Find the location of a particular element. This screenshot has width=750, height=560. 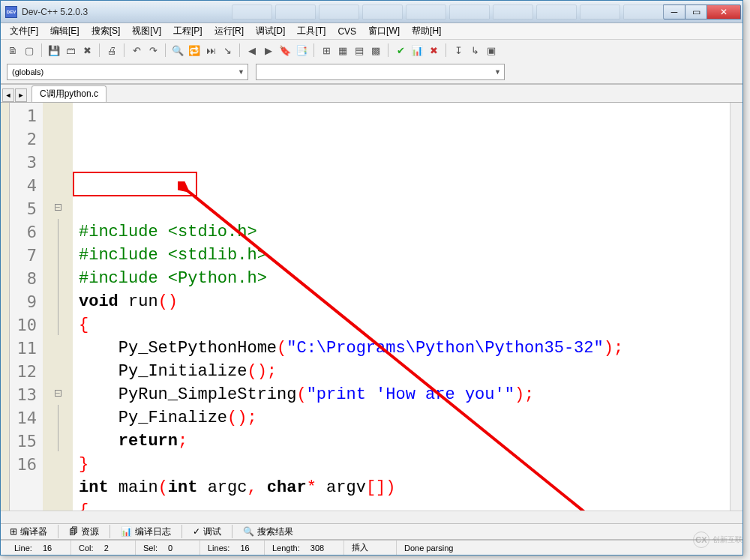

tab-icon: 🗐 is located at coordinates (74, 532).